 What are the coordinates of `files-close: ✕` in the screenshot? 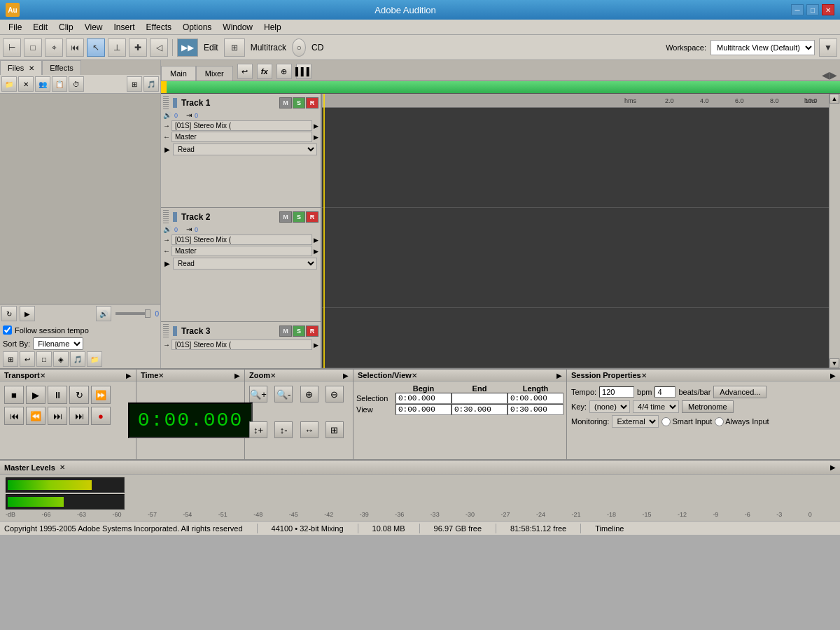 It's located at (31, 69).